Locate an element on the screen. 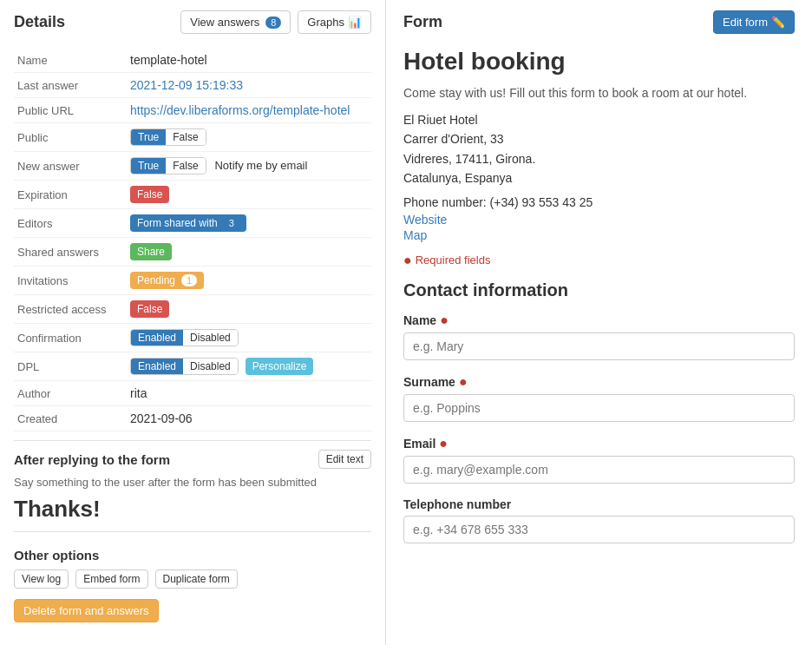 The height and width of the screenshot is (645, 812). author-value: rita is located at coordinates (249, 394).